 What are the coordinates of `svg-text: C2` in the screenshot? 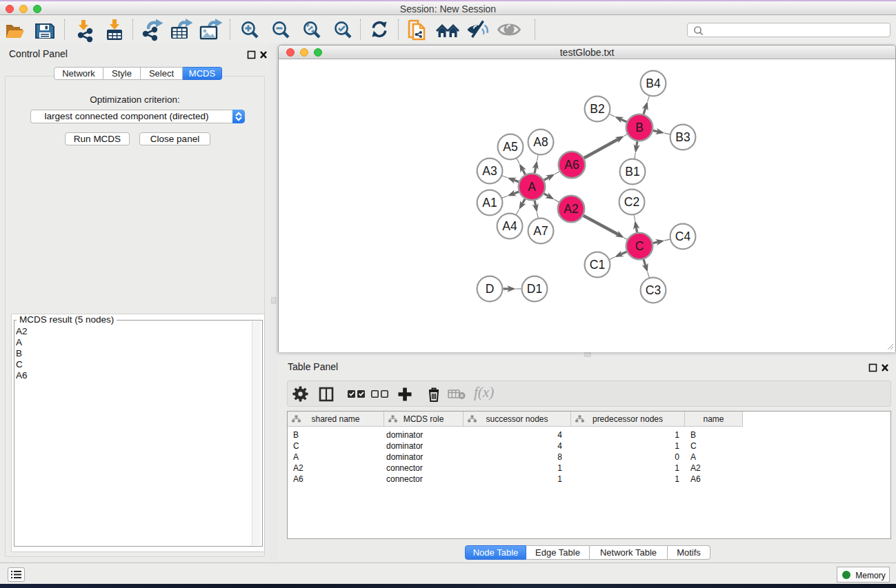 It's located at (632, 202).